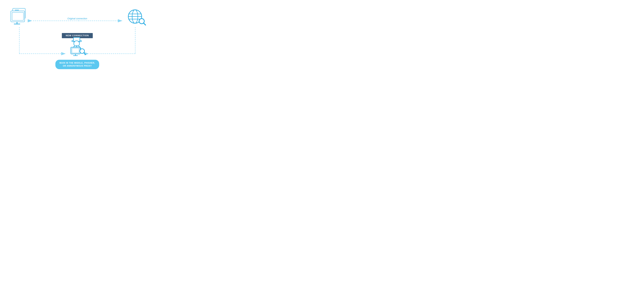 The height and width of the screenshot is (308, 644). What do you see at coordinates (77, 64) in the screenshot?
I see `mitm-label: MAIN IN THE MIDDLE, PHISHER,OR ANNONYMOU…` at bounding box center [77, 64].